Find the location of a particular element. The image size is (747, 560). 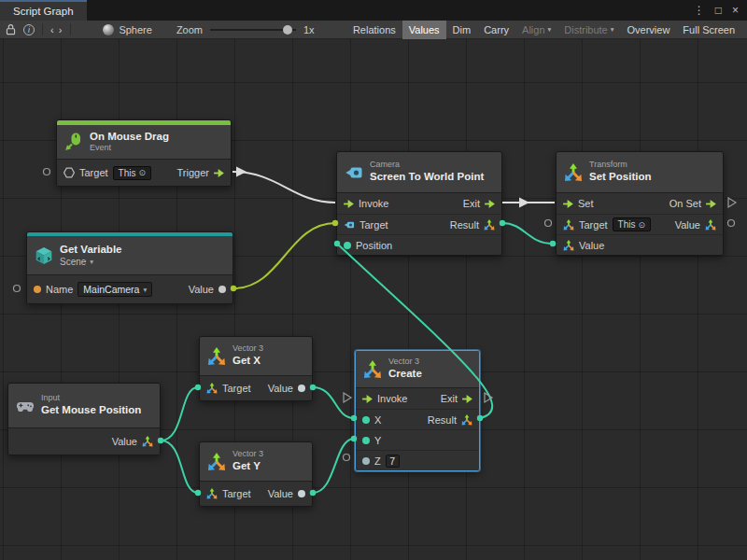

node-category: Input is located at coordinates (92, 399).